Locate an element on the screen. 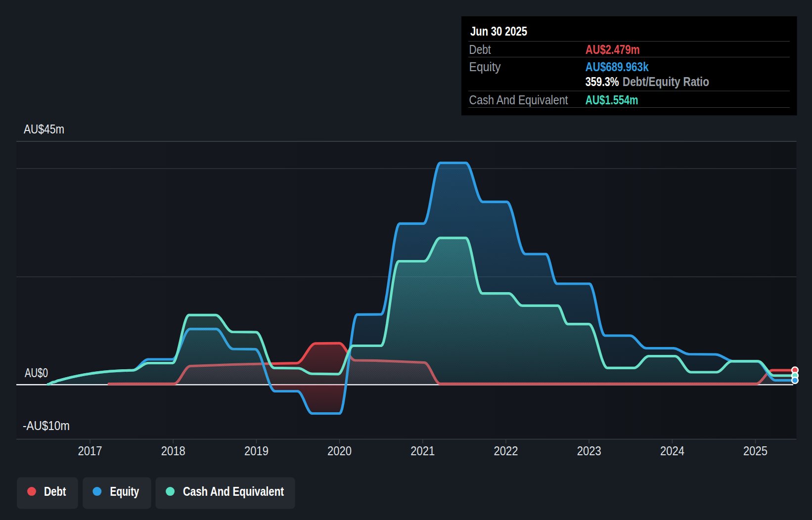  svg-text: AU$2.479m is located at coordinates (613, 49).